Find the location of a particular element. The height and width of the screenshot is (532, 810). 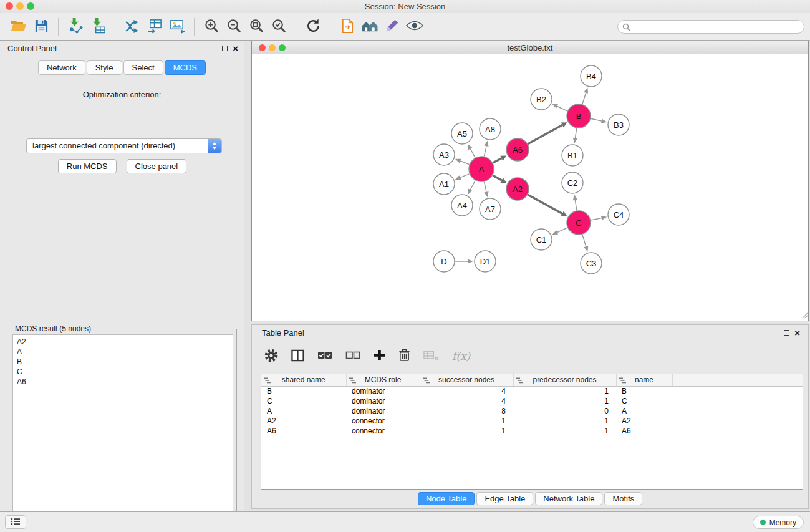

table-row: Bdominator41B is located at coordinates (532, 391).